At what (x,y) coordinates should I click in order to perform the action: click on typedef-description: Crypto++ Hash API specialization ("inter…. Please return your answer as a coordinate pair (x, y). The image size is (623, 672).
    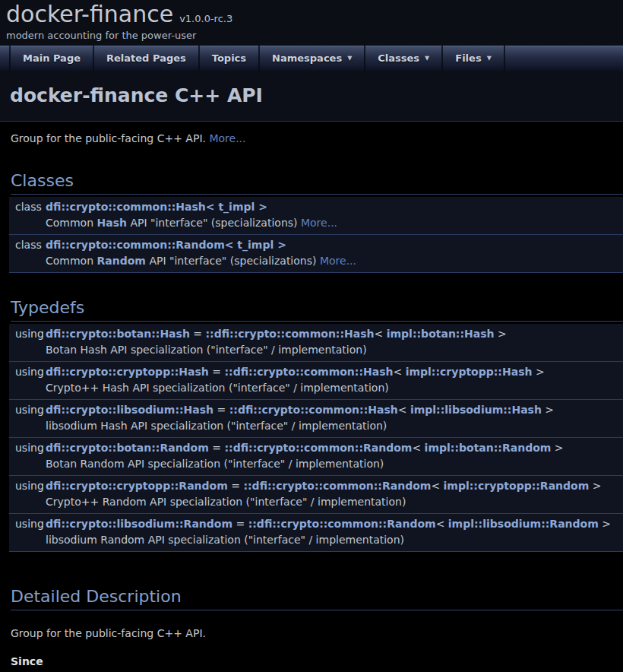
    Looking at the image, I should click on (334, 390).